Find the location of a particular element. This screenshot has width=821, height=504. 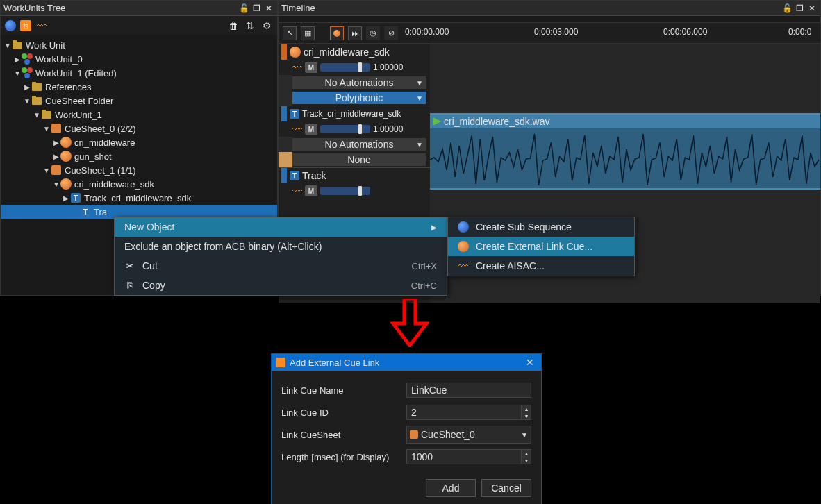

waveform-icon is located at coordinates (625, 160).